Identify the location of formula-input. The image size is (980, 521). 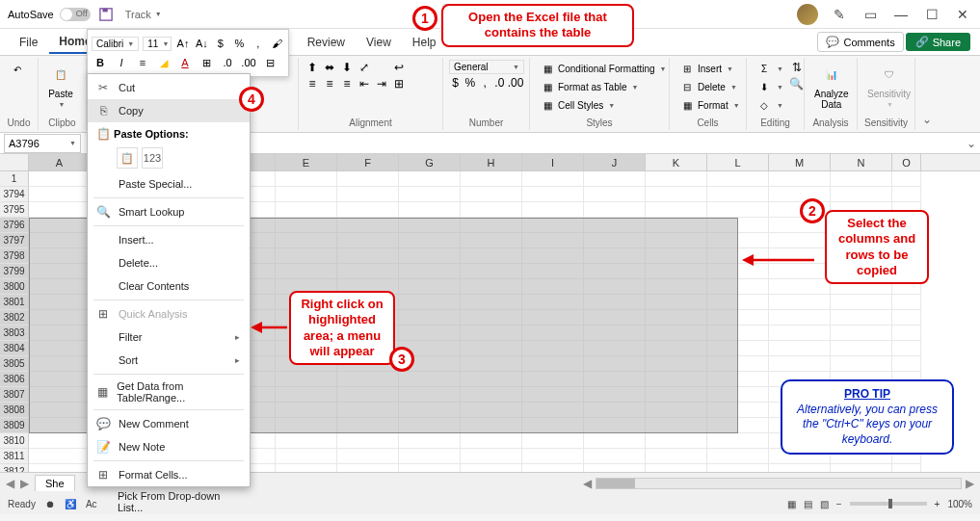
(551, 143).